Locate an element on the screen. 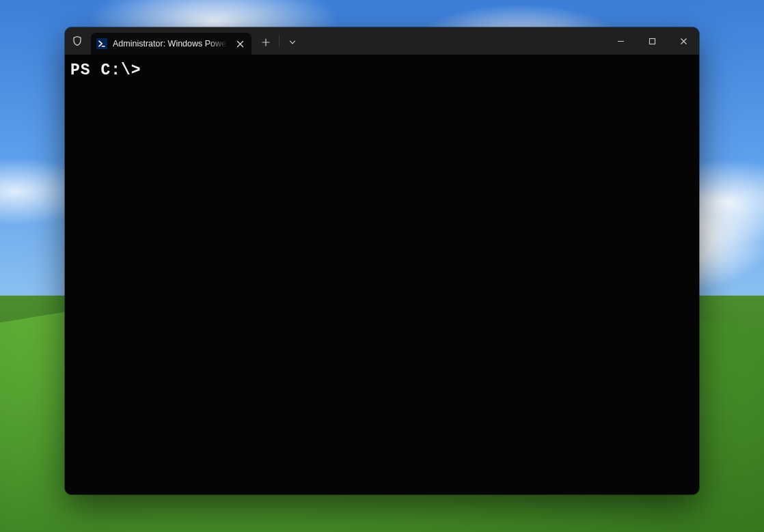 The image size is (764, 532). minimize-button is located at coordinates (620, 41).